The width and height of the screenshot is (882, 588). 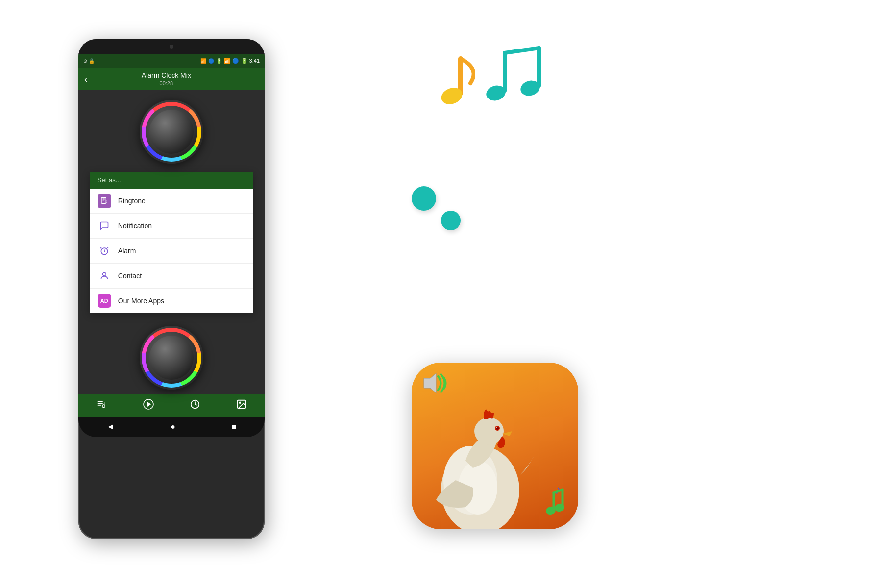 What do you see at coordinates (172, 201) in the screenshot?
I see `menu-item-ringtone: Ringtone` at bounding box center [172, 201].